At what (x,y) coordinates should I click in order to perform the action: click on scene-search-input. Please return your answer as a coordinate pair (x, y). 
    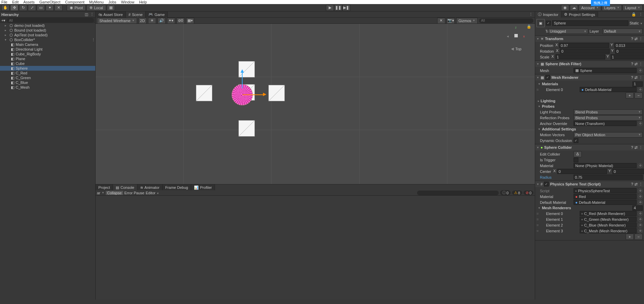
    Looking at the image, I should click on (506, 21).